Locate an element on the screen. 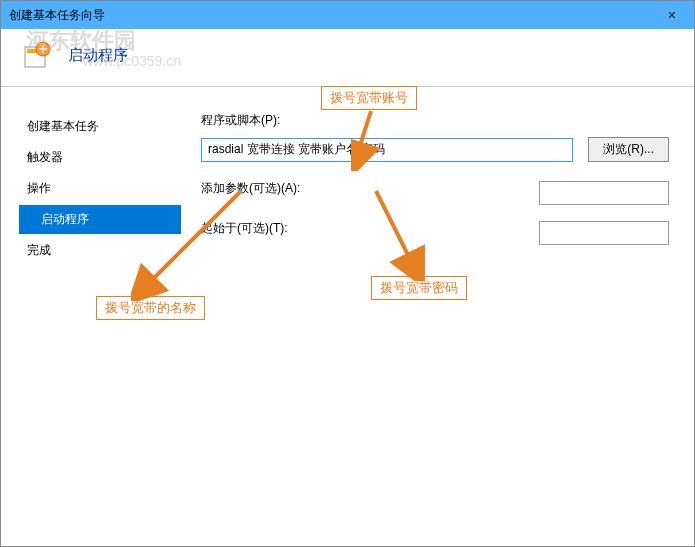 The height and width of the screenshot is (547, 695). args-input is located at coordinates (604, 193).